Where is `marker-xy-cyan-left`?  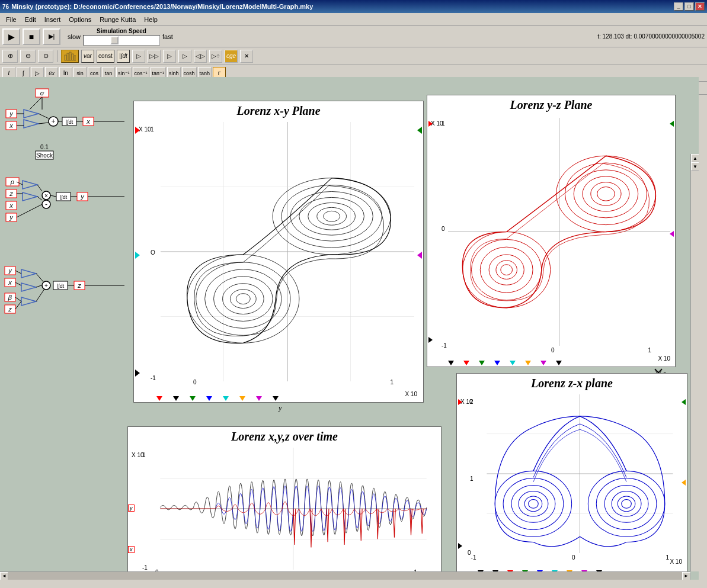
marker-xy-cyan-left is located at coordinates (137, 255).